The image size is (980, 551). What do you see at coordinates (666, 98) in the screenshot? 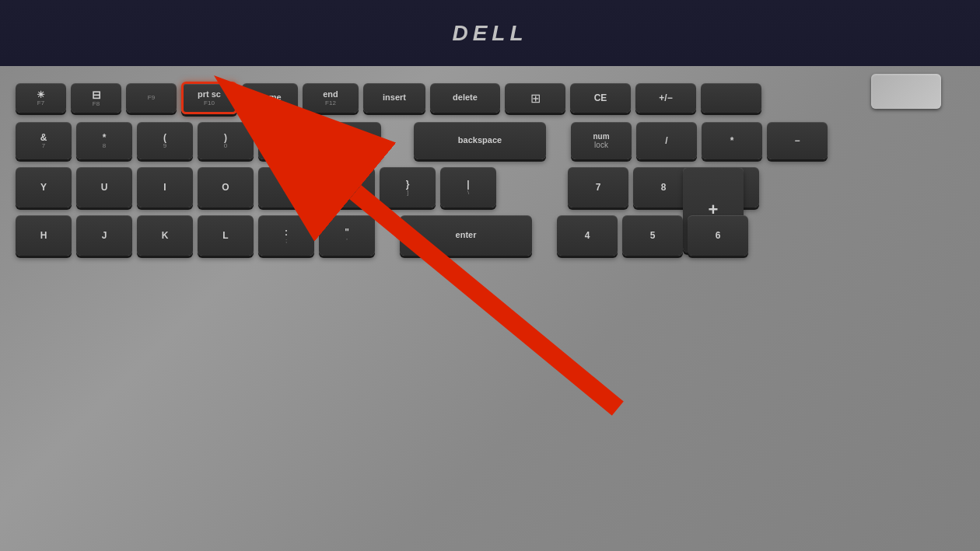
I see `key-plusminus: +/−` at bounding box center [666, 98].